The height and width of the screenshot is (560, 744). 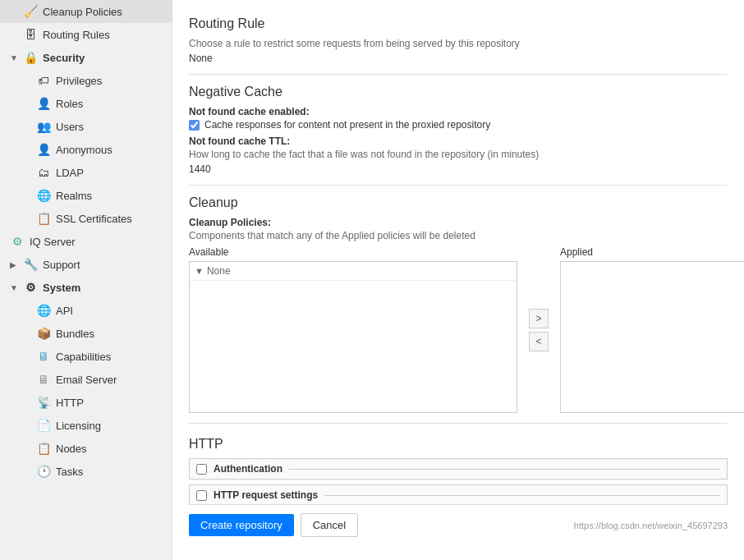 What do you see at coordinates (17, 241) in the screenshot?
I see `iq-server-icon: ⚙` at bounding box center [17, 241].